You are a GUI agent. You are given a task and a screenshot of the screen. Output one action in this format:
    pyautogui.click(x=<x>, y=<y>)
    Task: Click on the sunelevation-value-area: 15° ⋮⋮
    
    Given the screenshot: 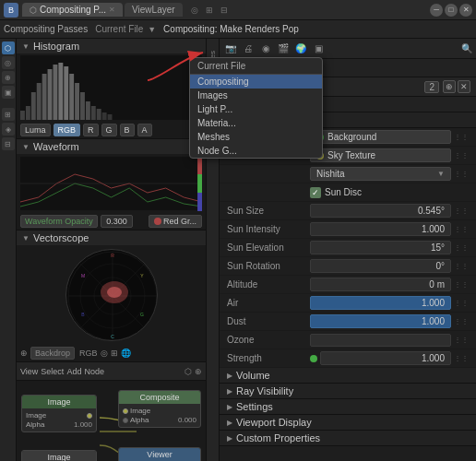 What is the action you would take?
    pyautogui.click(x=389, y=247)
    